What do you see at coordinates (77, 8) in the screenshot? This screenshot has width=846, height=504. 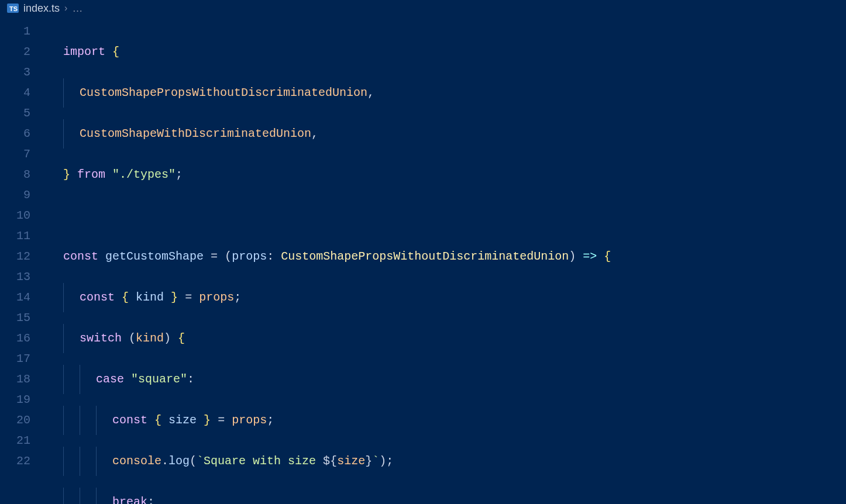 I see `breadcrumb-ellipsis: …` at bounding box center [77, 8].